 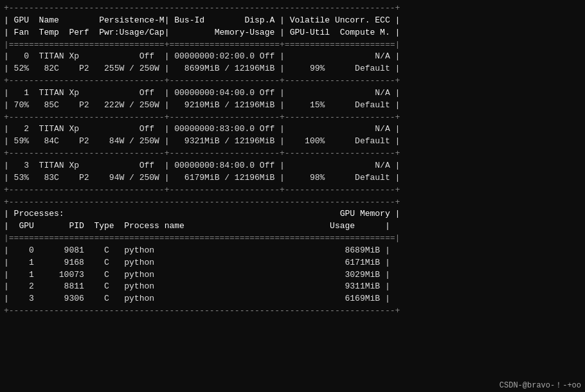 I want to click on terminal-line: | 59% 84C P2 84W / 250W | 9321MiB / 1219…, so click(x=292, y=141).